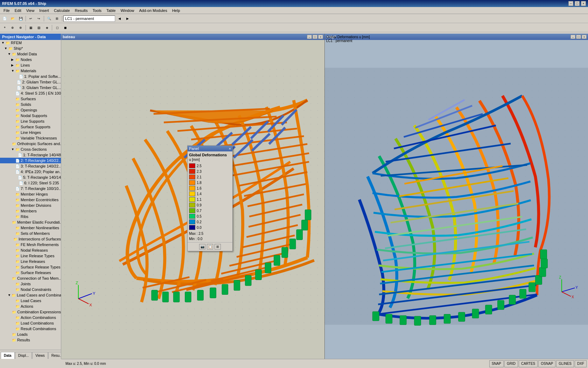 The image size is (588, 368). What do you see at coordinates (30, 127) in the screenshot?
I see `nav-item-surface-supports: 📁Surface Supports` at bounding box center [30, 127].